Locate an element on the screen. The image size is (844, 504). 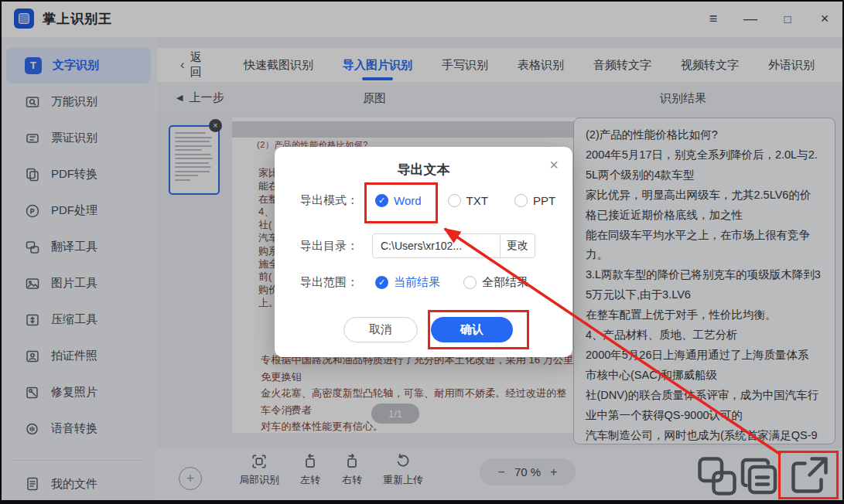
export-directory-label: 导出目录： is located at coordinates (330, 246).